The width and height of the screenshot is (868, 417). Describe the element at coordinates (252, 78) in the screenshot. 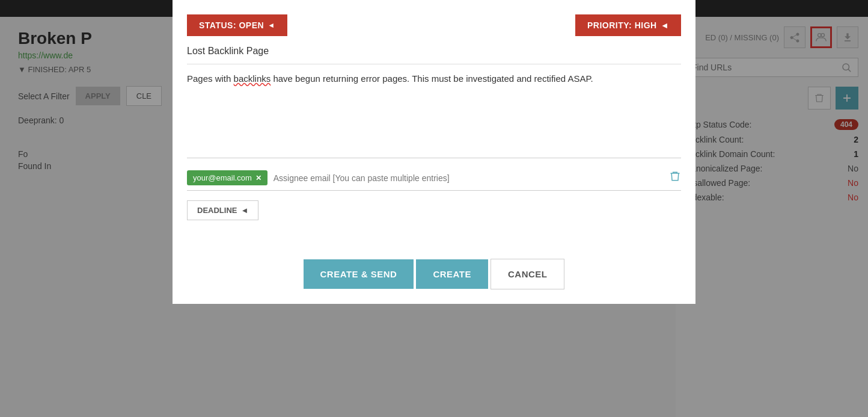

I see `description-link: backlinks` at that location.